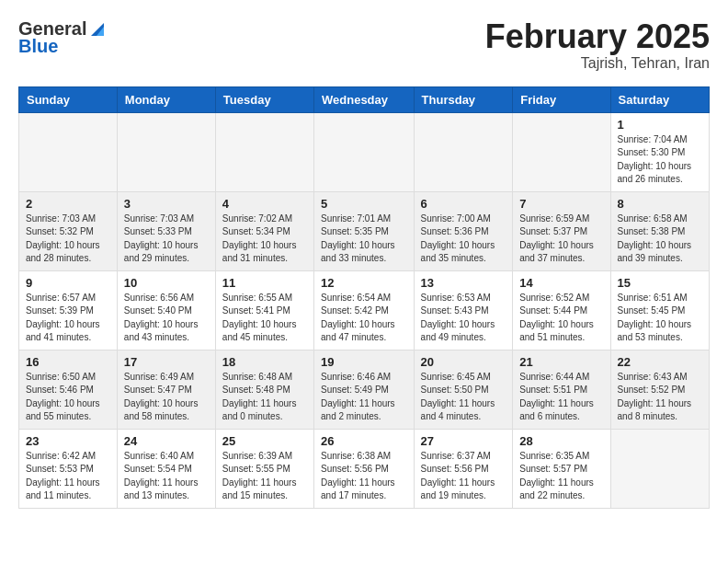 The height and width of the screenshot is (563, 728). Describe the element at coordinates (463, 318) in the screenshot. I see `day-info: Sunrise: 6:53 AM Sunset: 5:43 PM Dayligh…` at that location.